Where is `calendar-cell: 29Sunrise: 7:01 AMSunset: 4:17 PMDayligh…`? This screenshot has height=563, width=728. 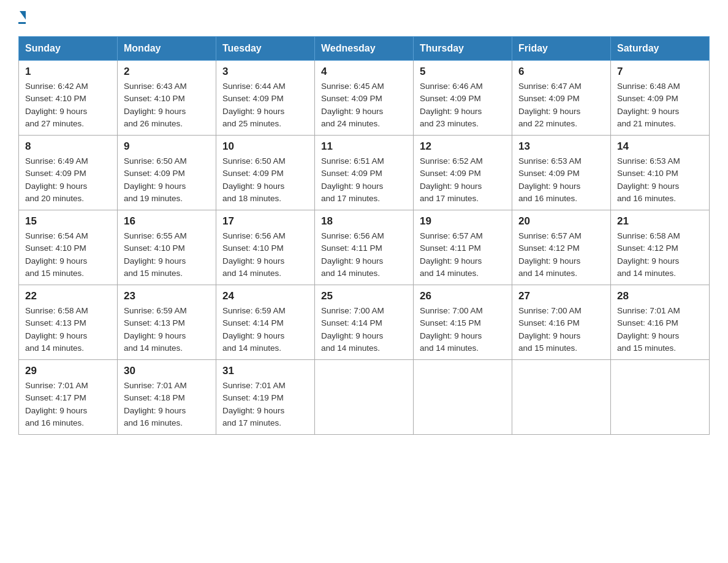 calendar-cell: 29Sunrise: 7:01 AMSunset: 4:17 PMDayligh… is located at coordinates (69, 397).